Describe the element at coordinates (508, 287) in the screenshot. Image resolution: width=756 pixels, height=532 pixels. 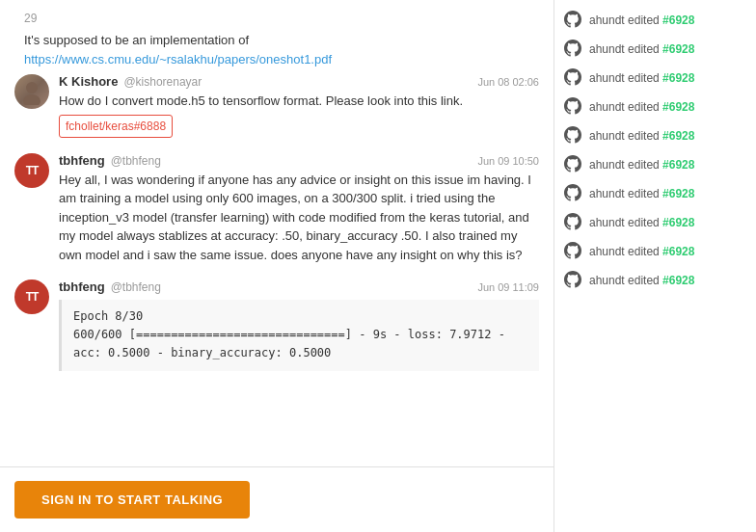
I see `message-timestamp: Jun 09 11:09` at that location.